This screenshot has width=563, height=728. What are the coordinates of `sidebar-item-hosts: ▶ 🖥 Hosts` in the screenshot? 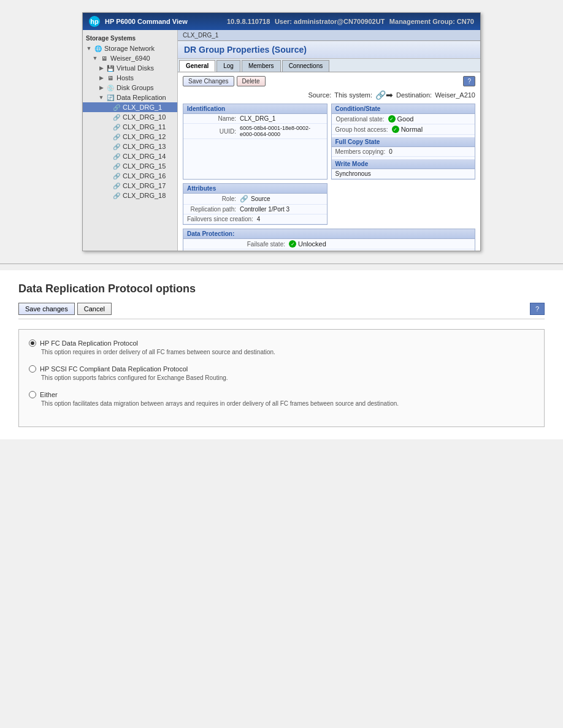 It's located at (130, 78).